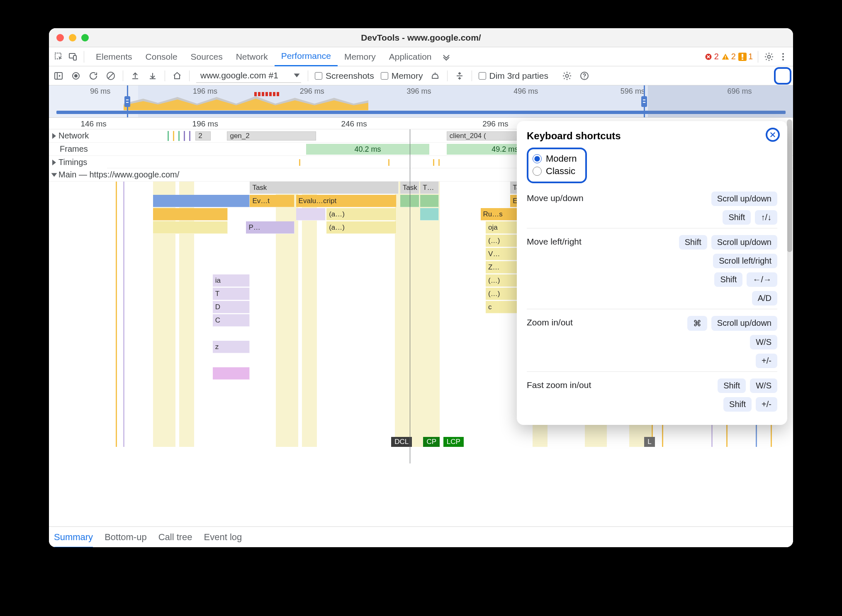 The width and height of the screenshot is (842, 616). Describe the element at coordinates (769, 57) in the screenshot. I see `settings-icon` at that location.